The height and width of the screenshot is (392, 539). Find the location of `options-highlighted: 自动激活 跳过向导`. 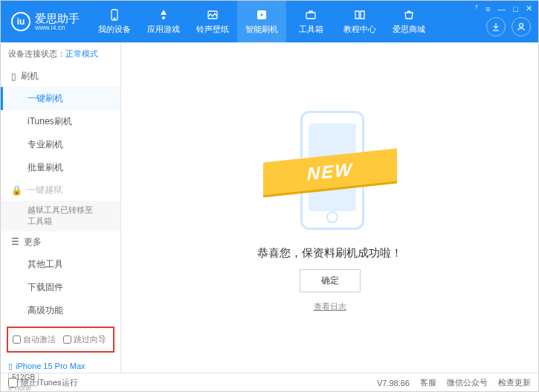

options-highlighted: 自动激活 跳过向导 is located at coordinates (61, 339).